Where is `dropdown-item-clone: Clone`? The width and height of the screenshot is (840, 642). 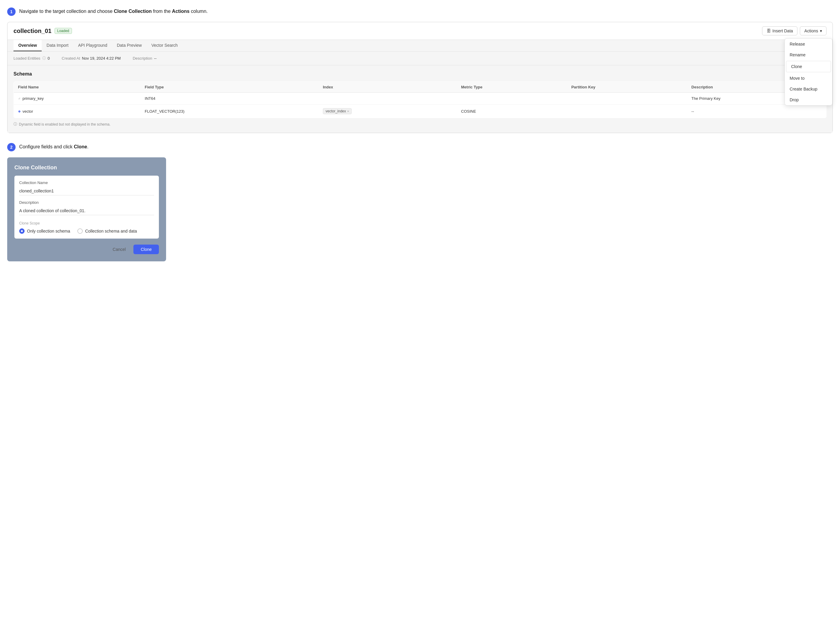
dropdown-item-clone: Clone is located at coordinates (809, 66).